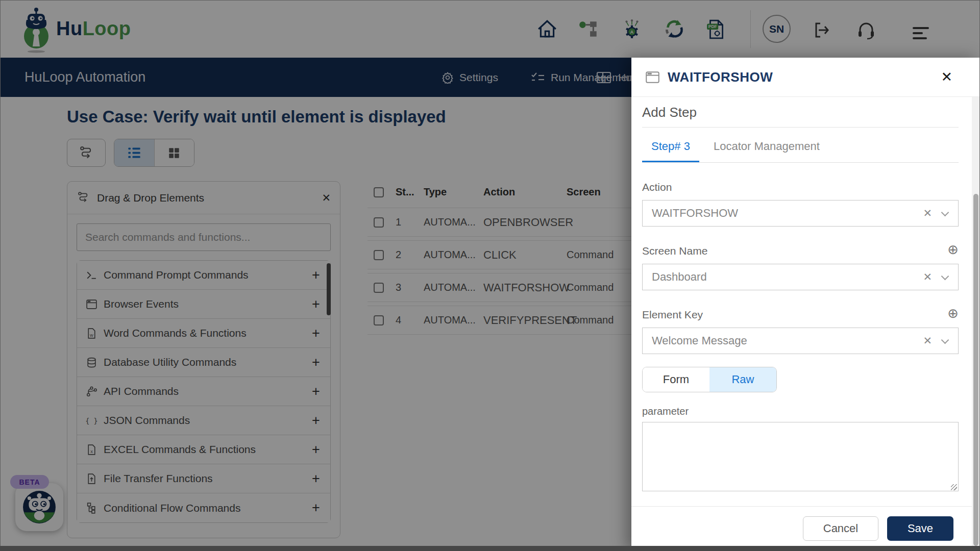 The width and height of the screenshot is (980, 551). Describe the element at coordinates (676, 380) in the screenshot. I see `form-toggle-button: Form` at that location.